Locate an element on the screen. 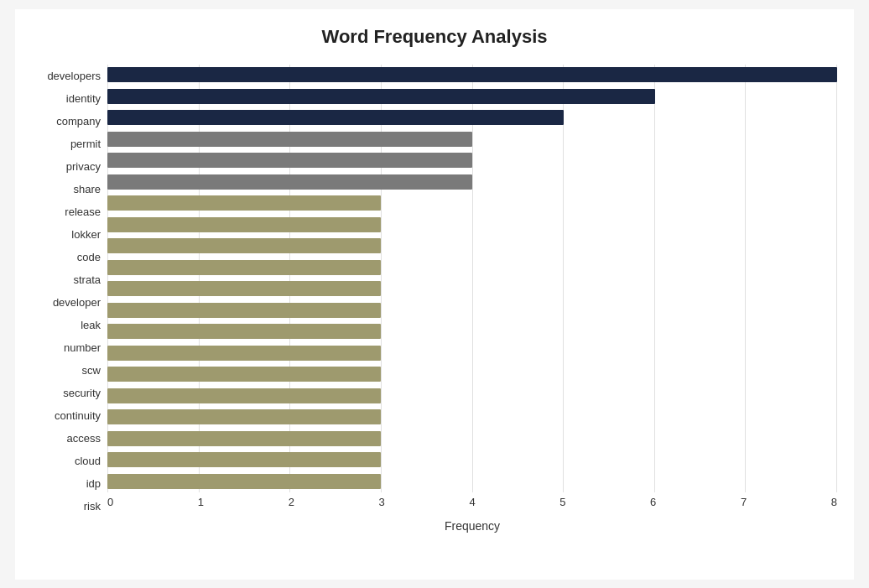  y-label-identity: identity is located at coordinates (66, 99).